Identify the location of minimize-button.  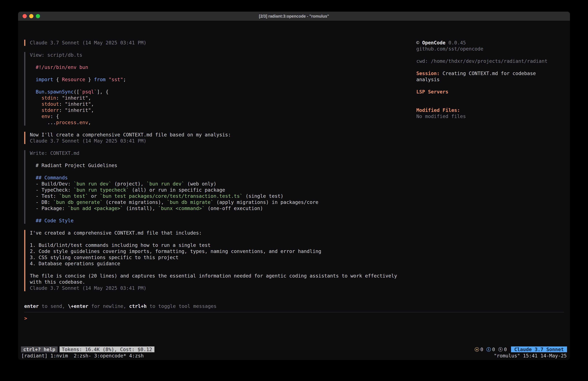
(31, 16).